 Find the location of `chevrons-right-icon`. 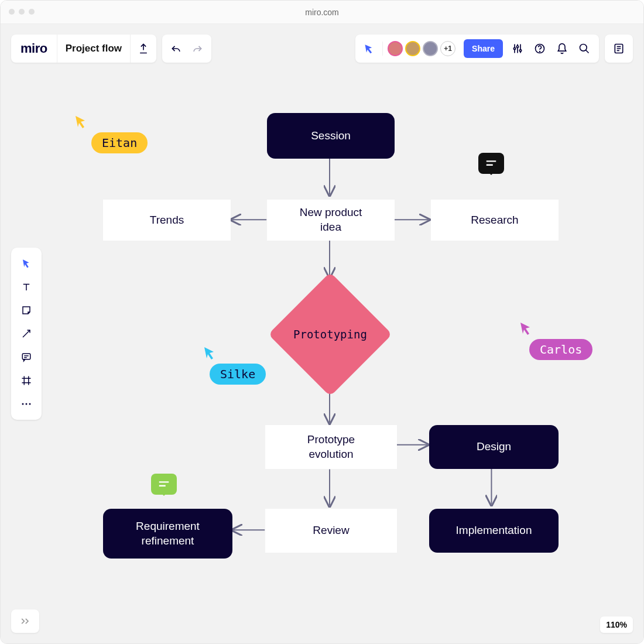

chevrons-right-icon is located at coordinates (25, 621).